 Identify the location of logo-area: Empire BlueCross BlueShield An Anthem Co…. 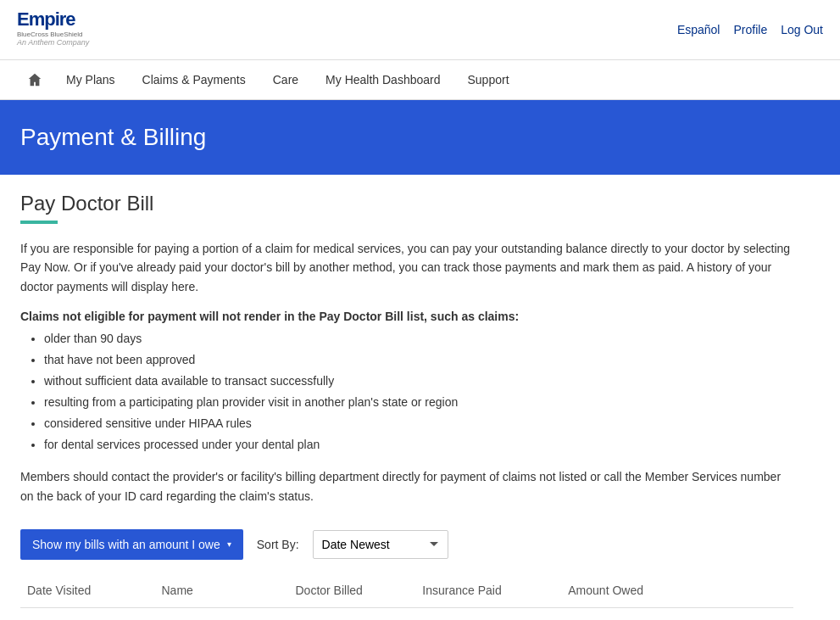
(68, 30).